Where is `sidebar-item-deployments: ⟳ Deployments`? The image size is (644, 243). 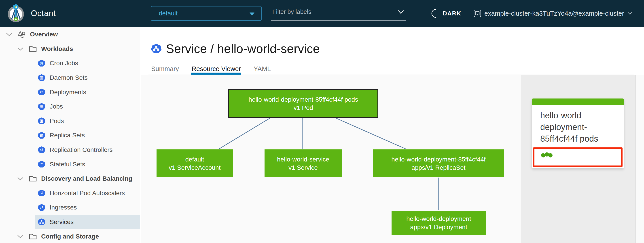 sidebar-item-deployments: ⟳ Deployments is located at coordinates (70, 92).